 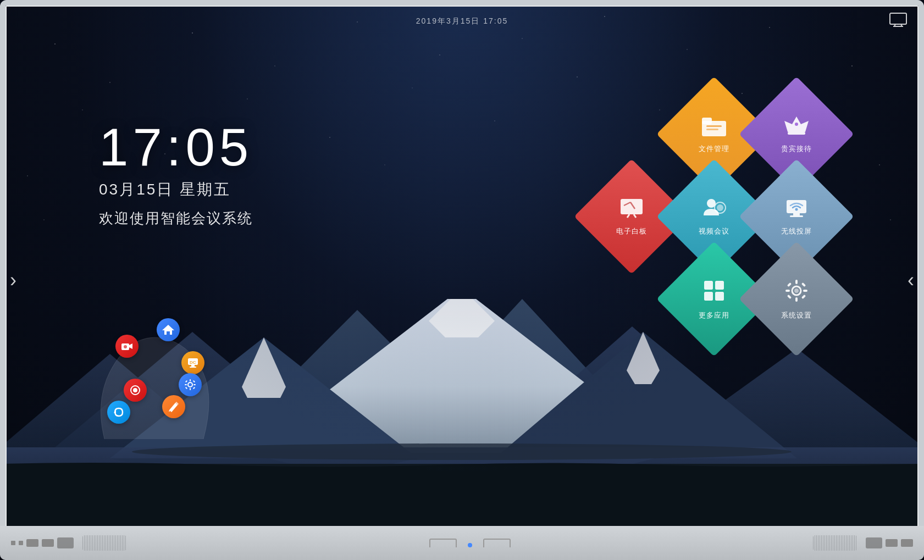 I want to click on diamond-container: 文件管理 贵宾接待, so click(x=715, y=206).